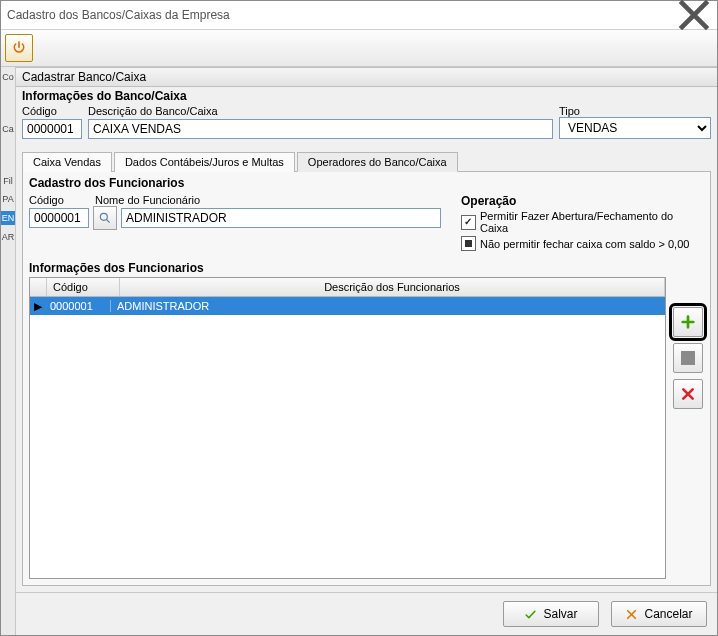 The width and height of the screenshot is (718, 636). I want to click on grid-header: Código Descrição dos Funcionarios, so click(348, 288).